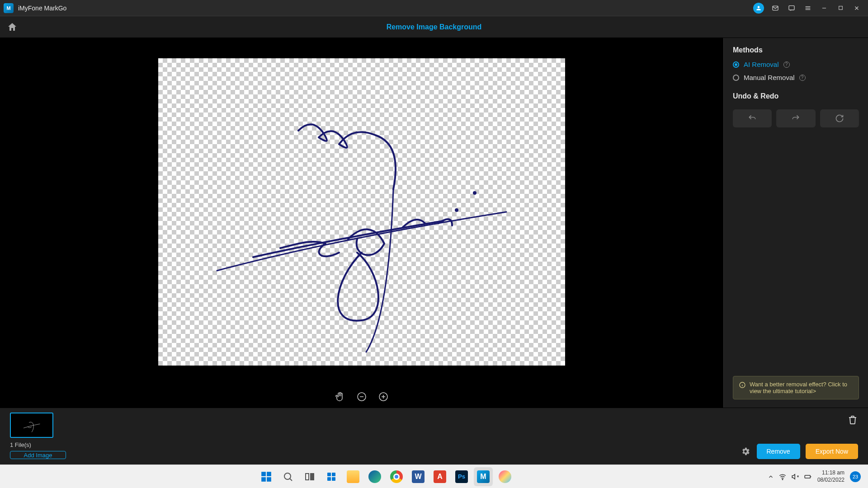 Image resolution: width=868 pixels, height=488 pixels. I want to click on taskbar-center: W A Ps M, so click(386, 477).